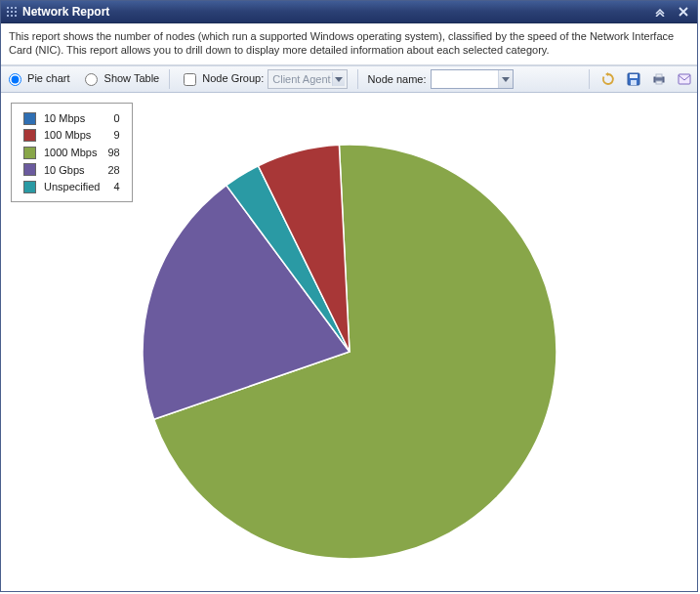 This screenshot has width=700, height=594. Describe the element at coordinates (72, 136) in the screenshot. I see `legend-item: 100 Mbps9` at that location.